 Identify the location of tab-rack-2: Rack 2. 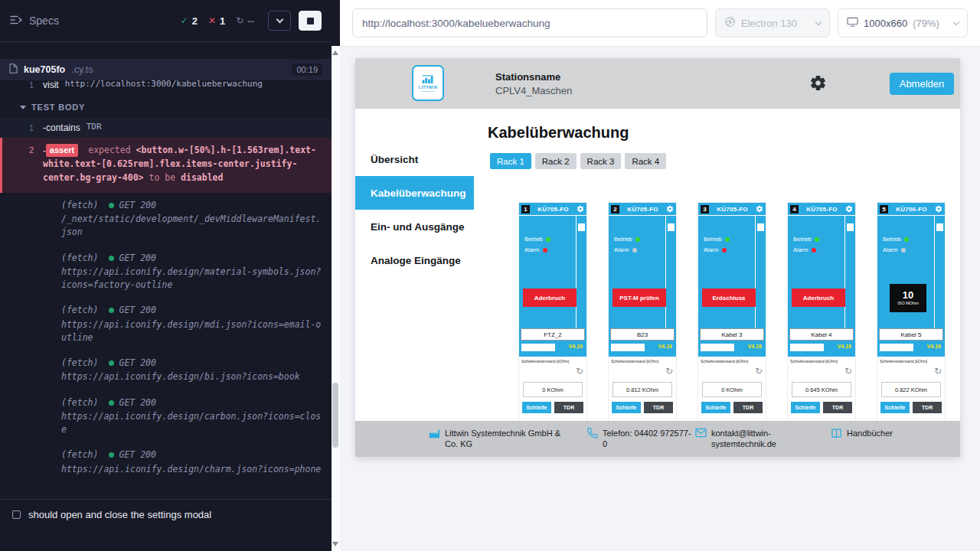
(556, 161).